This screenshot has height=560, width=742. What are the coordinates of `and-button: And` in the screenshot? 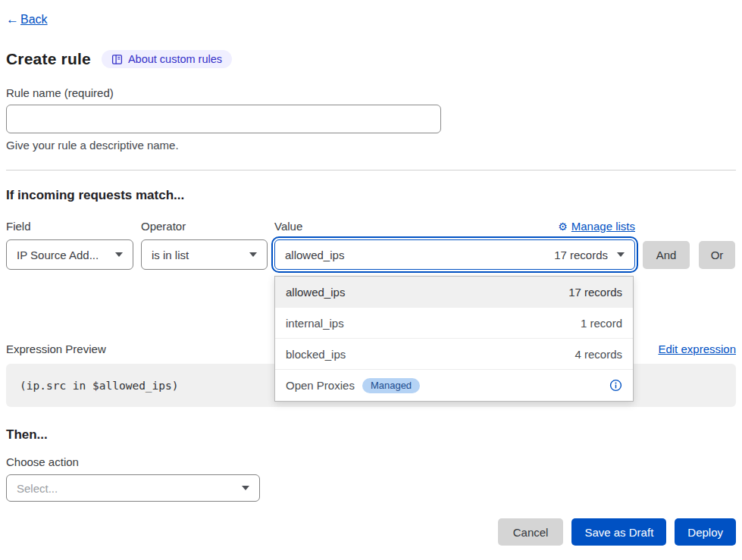 It's located at (666, 255).